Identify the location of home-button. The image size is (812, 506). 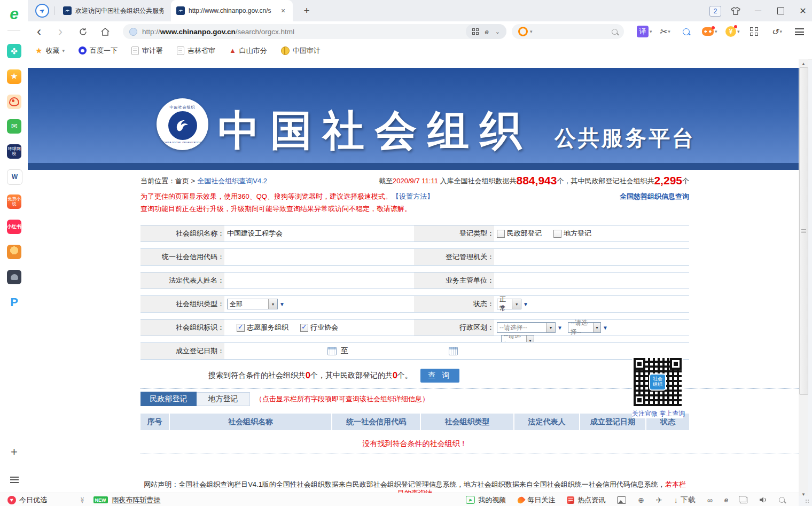
(105, 32).